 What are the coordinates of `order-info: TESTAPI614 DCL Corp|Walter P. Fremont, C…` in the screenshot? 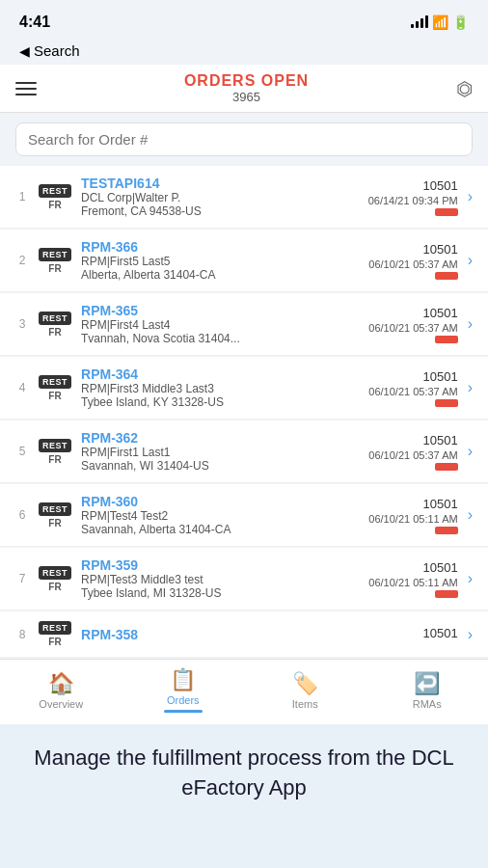 It's located at (220, 197).